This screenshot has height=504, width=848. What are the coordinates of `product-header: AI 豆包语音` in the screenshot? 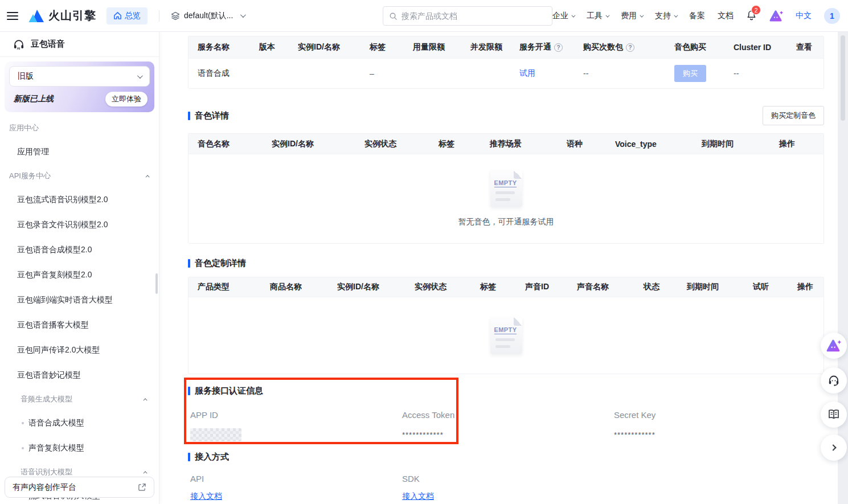 It's located at (80, 44).